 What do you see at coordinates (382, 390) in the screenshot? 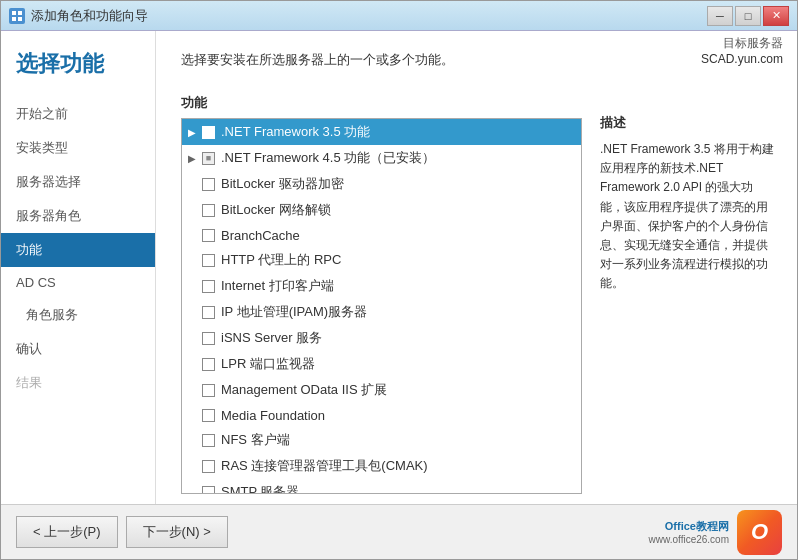
I see `feature-item-management-odata: Management OData IIS 扩展` at bounding box center [382, 390].